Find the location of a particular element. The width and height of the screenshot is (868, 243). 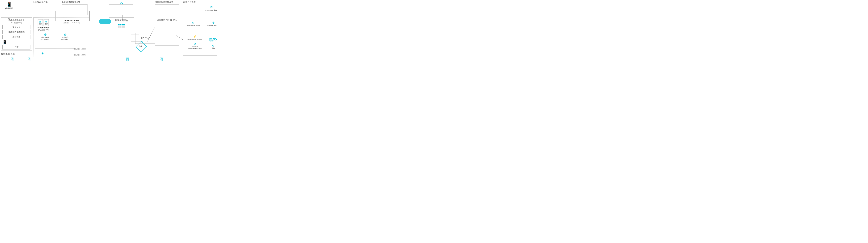

e10-server-box: ⊞ 缓存 ⊕ 流程 WebServer （默认端口：80） LicenseCen… is located at coordinates (61, 38).